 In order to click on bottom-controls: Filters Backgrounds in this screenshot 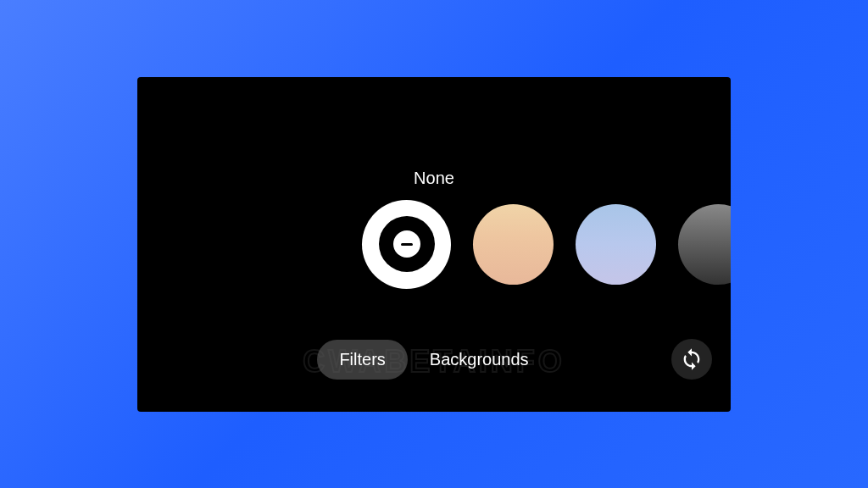, I will do `click(434, 359)`.